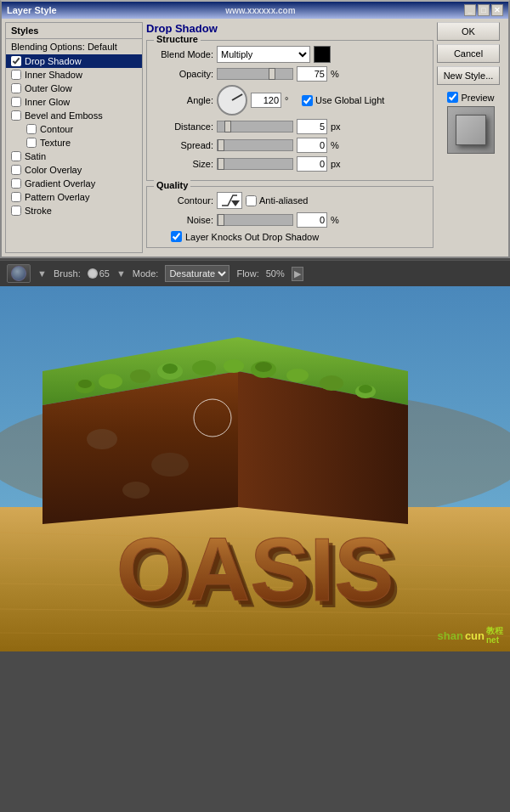 This screenshot has height=812, width=510. What do you see at coordinates (177, 236) in the screenshot?
I see `layer-knocks-checkbox` at bounding box center [177, 236].